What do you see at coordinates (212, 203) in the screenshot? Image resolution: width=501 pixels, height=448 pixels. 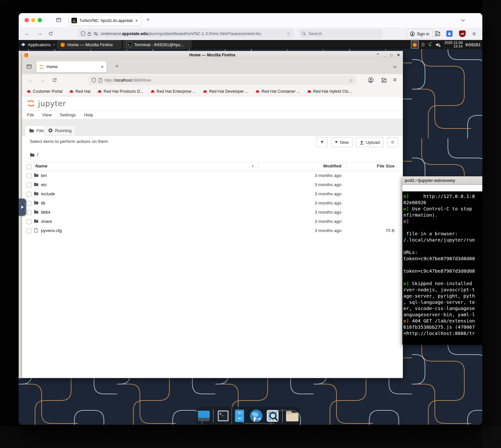 I see `file-row: lib3 months ago` at bounding box center [212, 203].